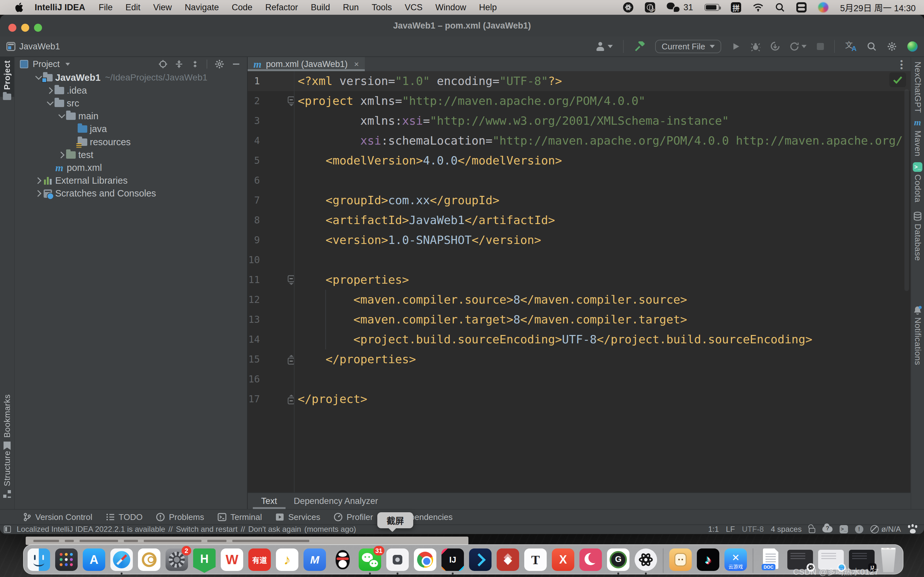 The height and width of the screenshot is (577, 924). I want to click on tree-item-resources: resources, so click(131, 142).